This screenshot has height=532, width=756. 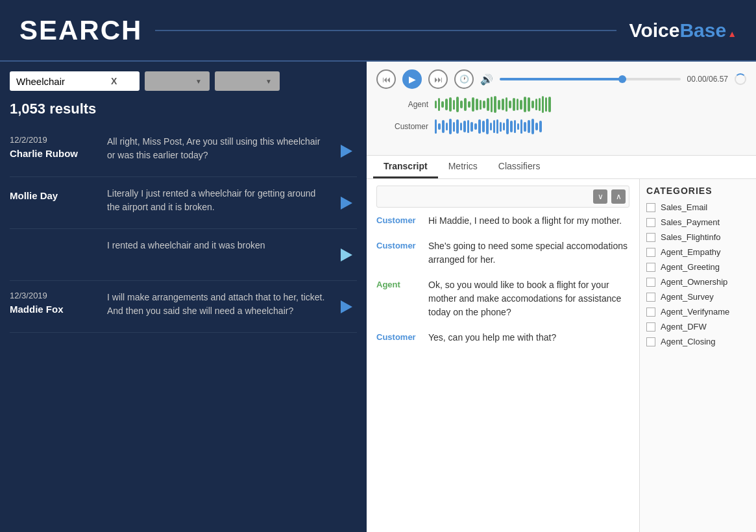 I want to click on transcript-entry: Customer Hi Maddie, I need to book a fli…, so click(x=503, y=221).